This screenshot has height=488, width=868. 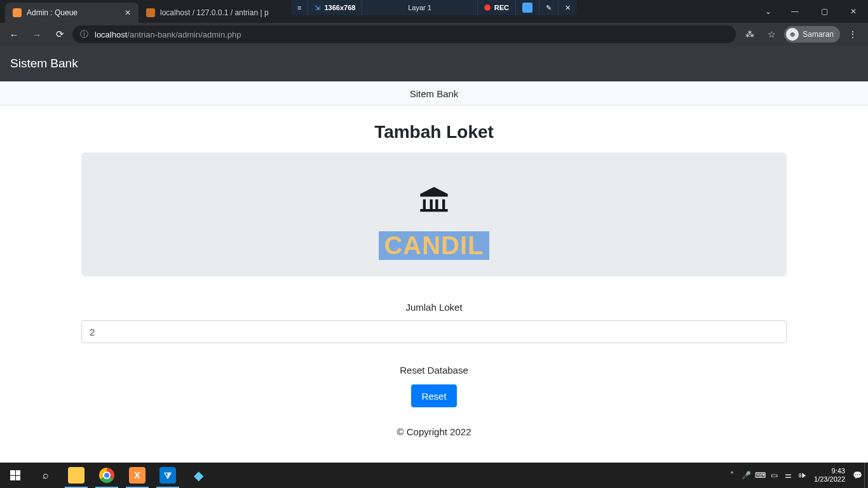 I want to click on page-title: Tambah Loket, so click(x=434, y=132).